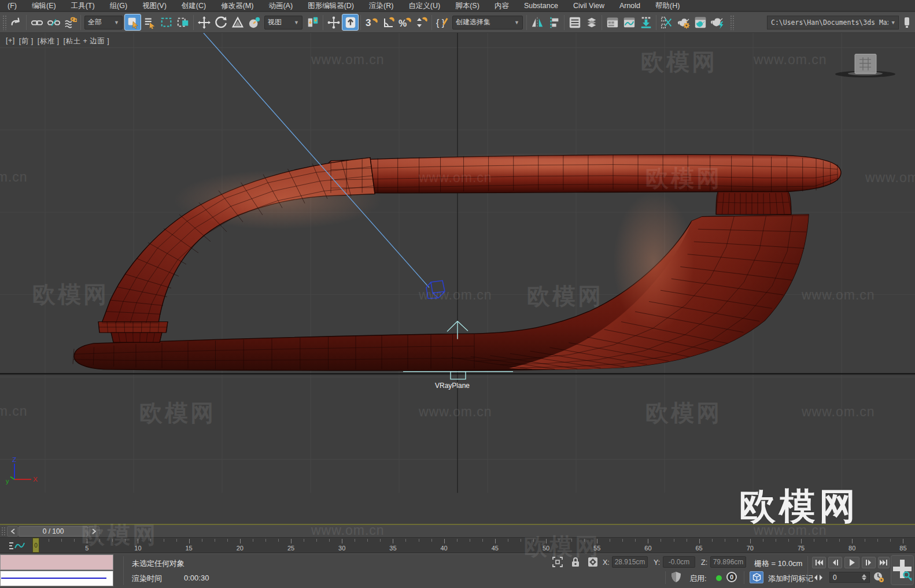 The width and height of the screenshot is (915, 588). Describe the element at coordinates (436, 289) in the screenshot. I see `helper-cube-gizmo` at that location.